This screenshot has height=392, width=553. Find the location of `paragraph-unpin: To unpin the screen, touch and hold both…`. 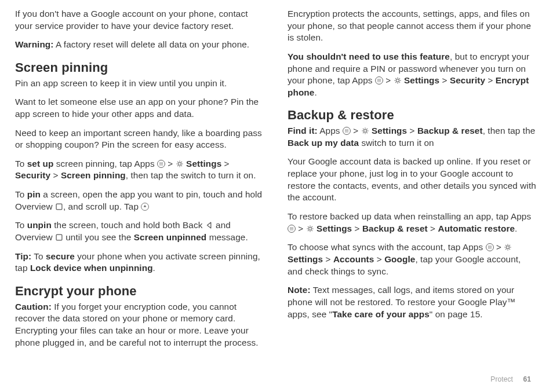

paragraph-unpin: To unpin the screen, touch and hold both… is located at coordinates (140, 232).